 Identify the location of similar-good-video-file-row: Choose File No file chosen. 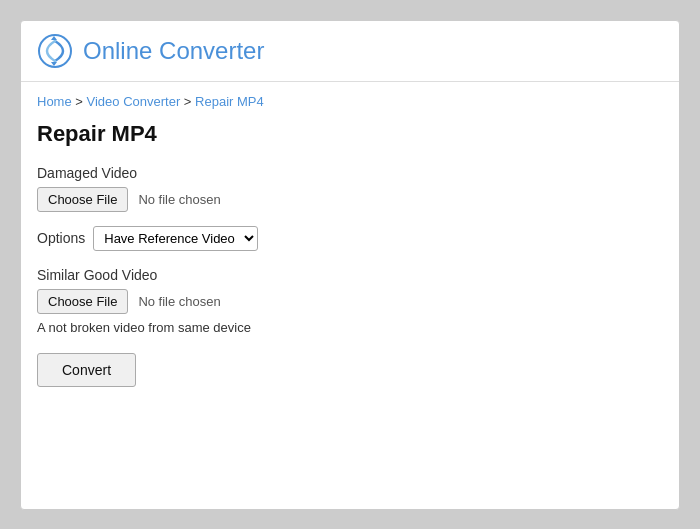
(350, 302).